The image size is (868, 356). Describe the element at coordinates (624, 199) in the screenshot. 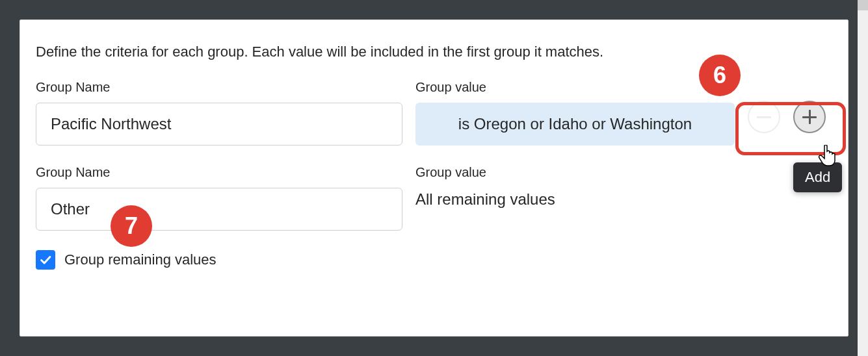

I see `group-value-static: All remaining values` at that location.